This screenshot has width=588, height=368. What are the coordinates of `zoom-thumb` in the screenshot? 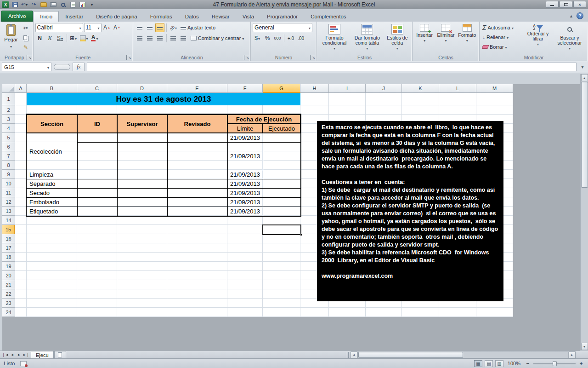 It's located at (555, 363).